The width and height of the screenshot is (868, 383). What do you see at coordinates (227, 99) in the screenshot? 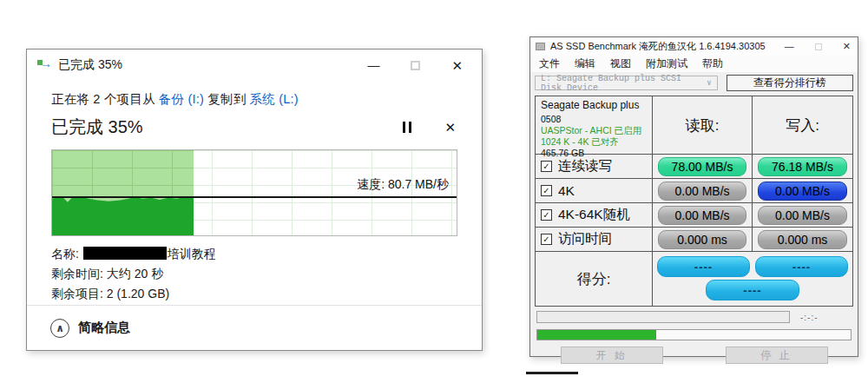
I see `copy-status-middle: 复制到` at bounding box center [227, 99].